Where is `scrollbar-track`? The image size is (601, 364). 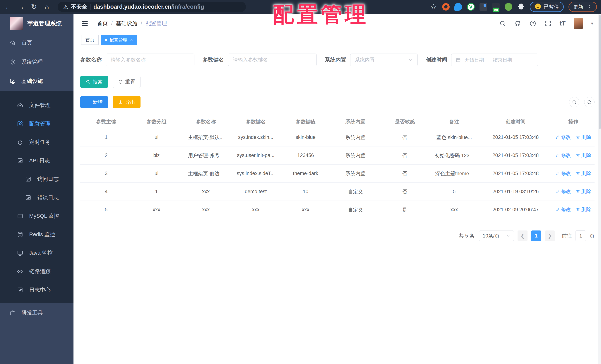 scrollbar-track is located at coordinates (600, 189).